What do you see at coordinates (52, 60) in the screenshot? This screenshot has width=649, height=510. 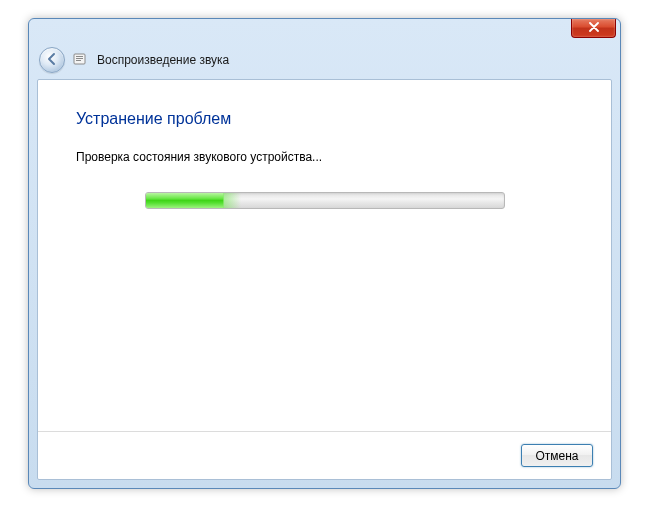 I see `back-button` at bounding box center [52, 60].